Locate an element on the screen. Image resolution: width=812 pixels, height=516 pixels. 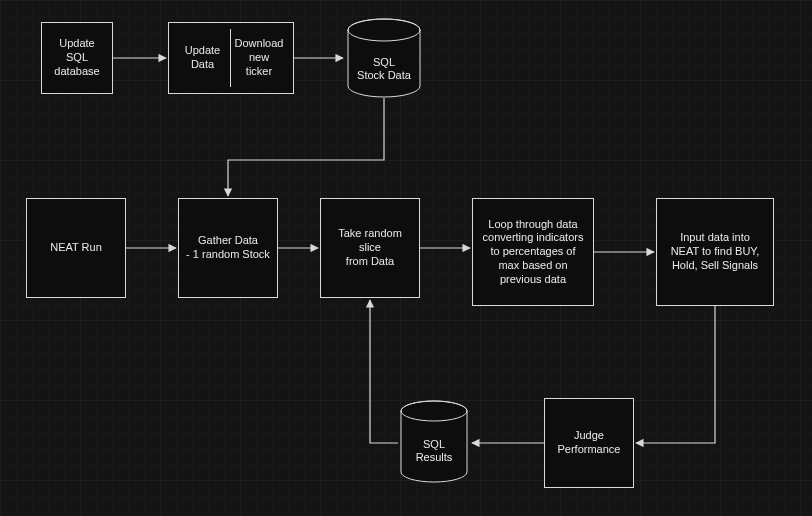
db-label: SQL Results is located at coordinates (434, 451).